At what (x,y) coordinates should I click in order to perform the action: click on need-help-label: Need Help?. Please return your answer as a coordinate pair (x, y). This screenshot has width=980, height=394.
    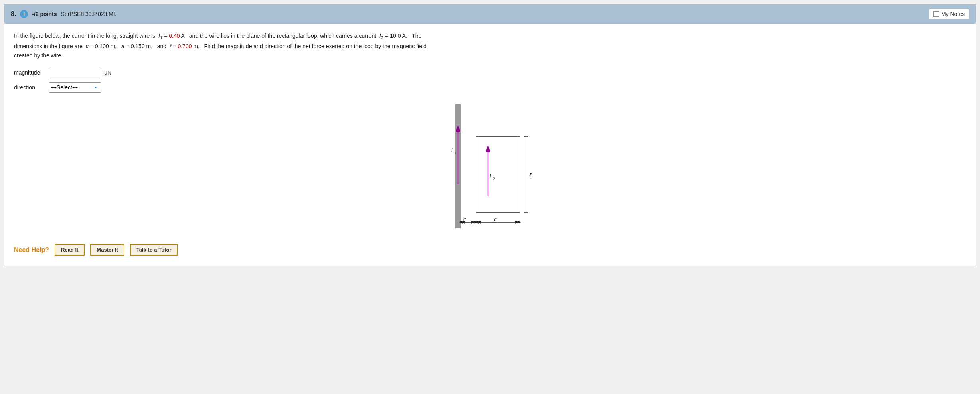
    Looking at the image, I should click on (32, 250).